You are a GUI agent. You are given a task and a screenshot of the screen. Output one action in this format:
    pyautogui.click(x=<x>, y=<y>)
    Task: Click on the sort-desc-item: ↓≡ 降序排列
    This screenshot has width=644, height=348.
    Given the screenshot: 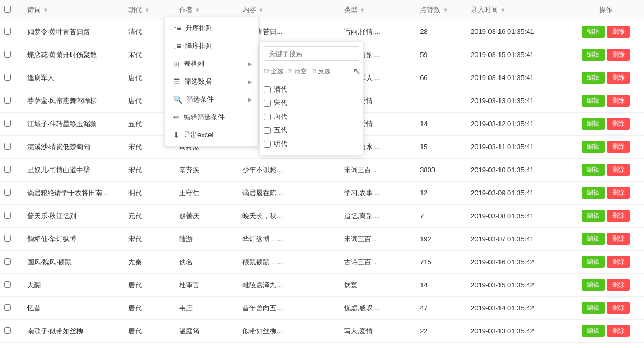 What is the action you would take?
    pyautogui.click(x=212, y=46)
    